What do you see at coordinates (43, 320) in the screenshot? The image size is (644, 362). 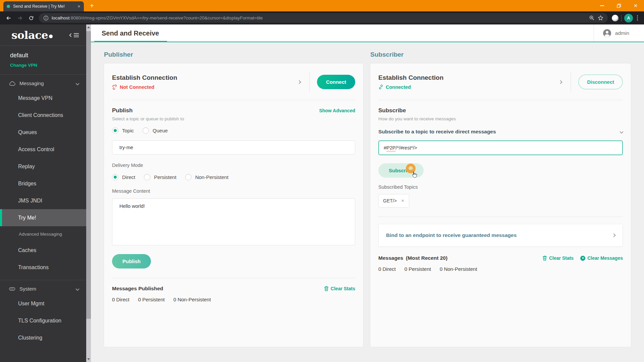 I see `sidebar-item-tls-configuration: TLS Configuration` at bounding box center [43, 320].